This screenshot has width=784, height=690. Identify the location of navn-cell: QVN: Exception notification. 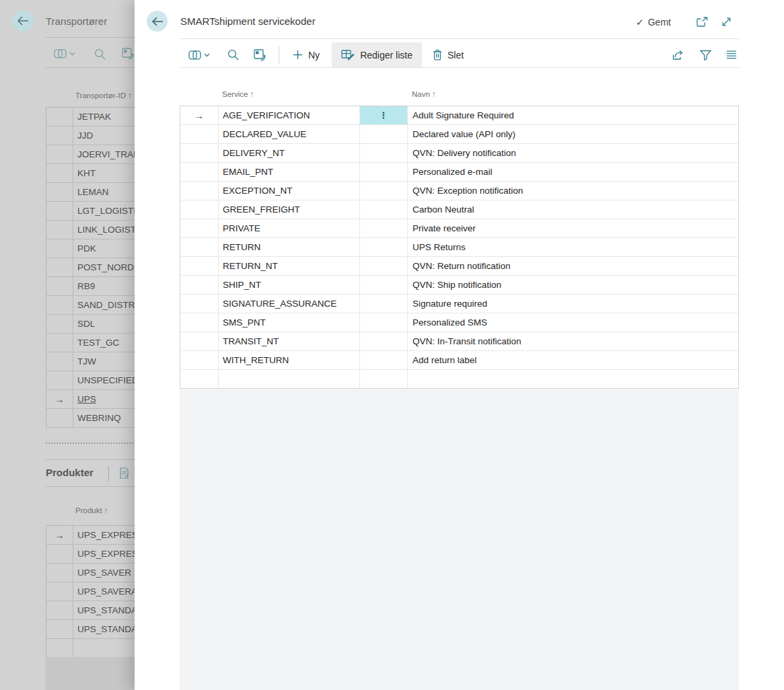
(573, 191).